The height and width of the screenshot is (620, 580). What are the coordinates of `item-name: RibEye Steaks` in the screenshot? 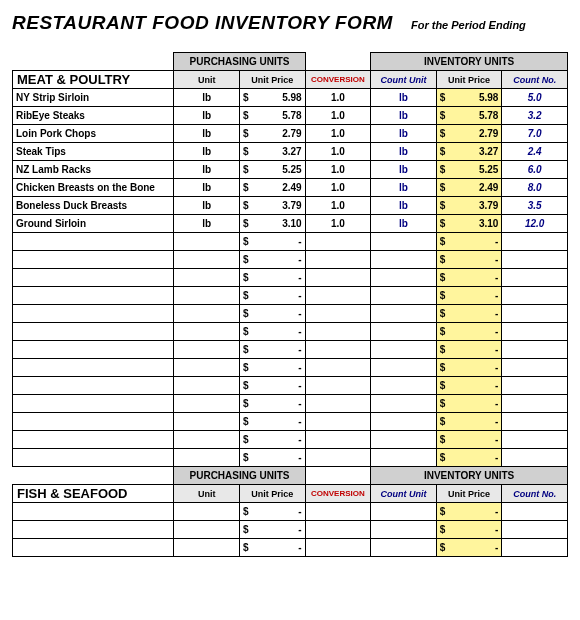 It's located at (94, 116).